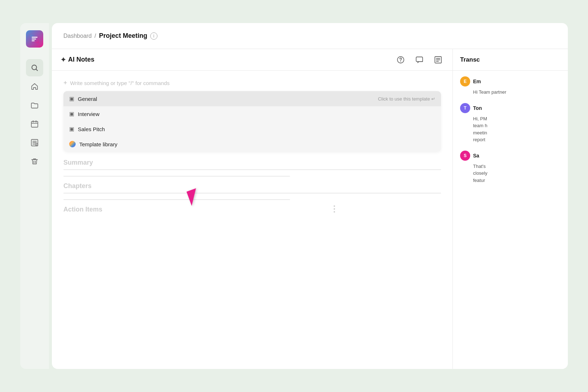 The image size is (588, 392). What do you see at coordinates (252, 99) in the screenshot?
I see `template-item-general: ▣ General Click to use this template ↵` at bounding box center [252, 99].